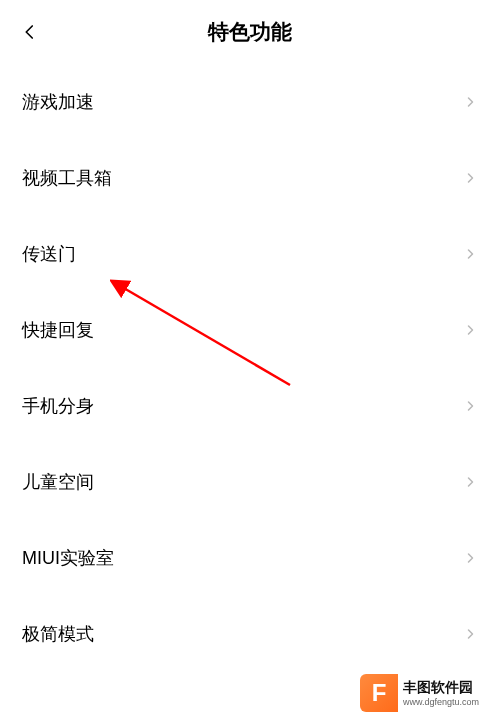 This screenshot has width=500, height=723. I want to click on watermark: F 丰图软件园 www.dgfengtu.com, so click(430, 693).